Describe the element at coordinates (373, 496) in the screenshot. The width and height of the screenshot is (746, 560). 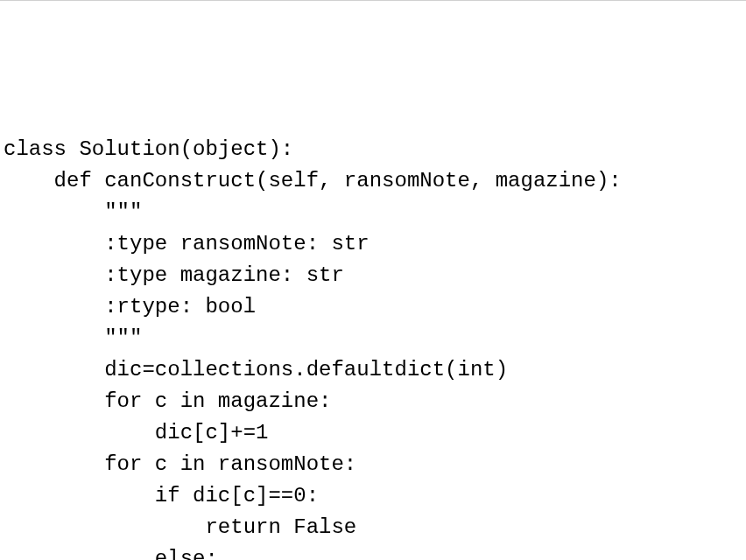
I see `code-line: if dic[c]==0:` at that location.